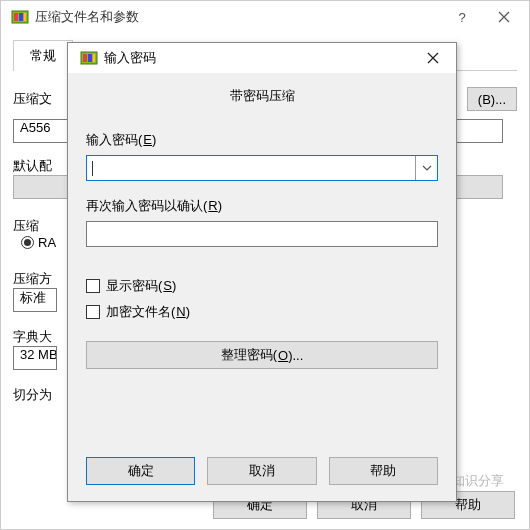 The image size is (530, 530). What do you see at coordinates (260, 58) in the screenshot?
I see `modal-title: 输入密码` at bounding box center [260, 58].